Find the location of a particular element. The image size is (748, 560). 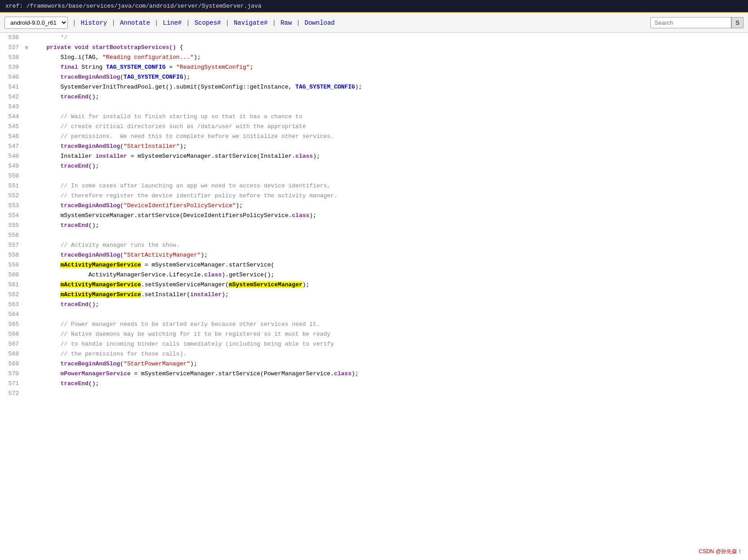

sep4: | is located at coordinates (188, 23).